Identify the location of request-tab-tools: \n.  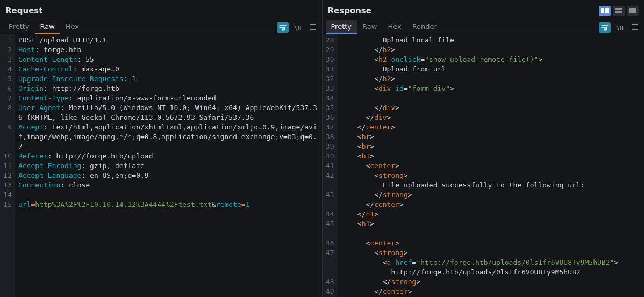
(298, 27).